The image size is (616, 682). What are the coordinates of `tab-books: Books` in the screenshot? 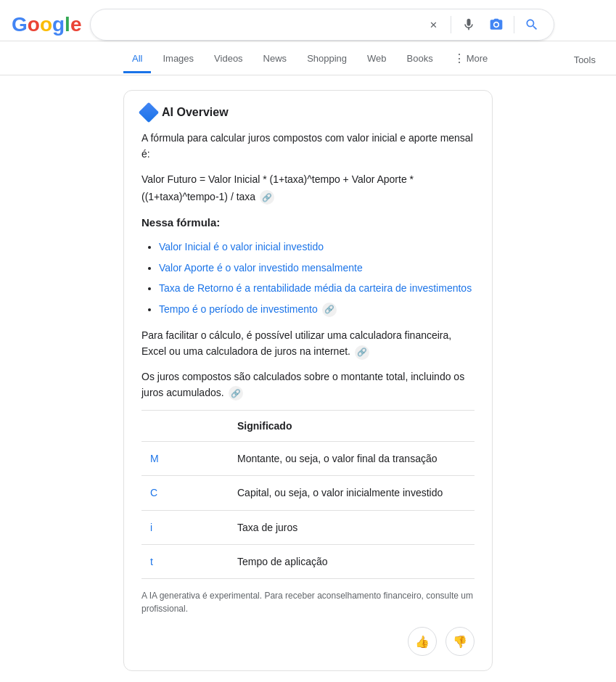 It's located at (420, 59).